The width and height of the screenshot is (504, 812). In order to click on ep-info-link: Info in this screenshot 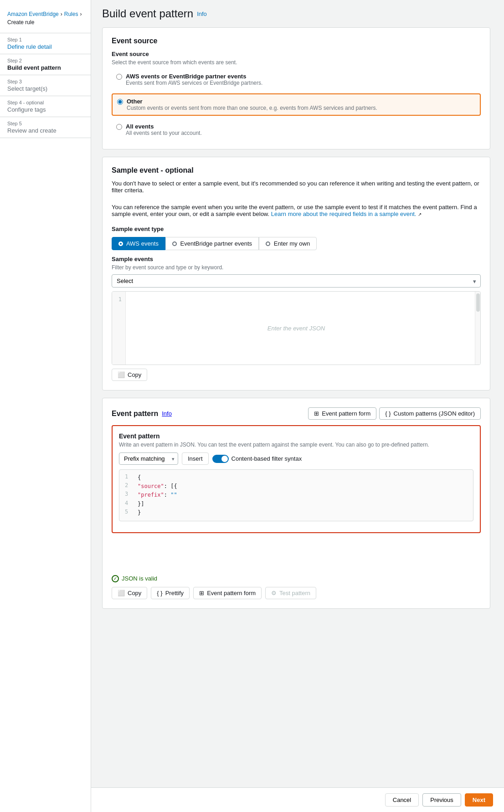, I will do `click(167, 414)`.